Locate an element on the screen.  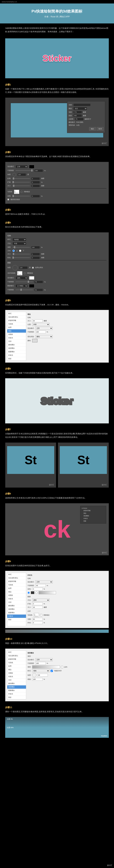
grad-radio is located at coordinates (36, 593).